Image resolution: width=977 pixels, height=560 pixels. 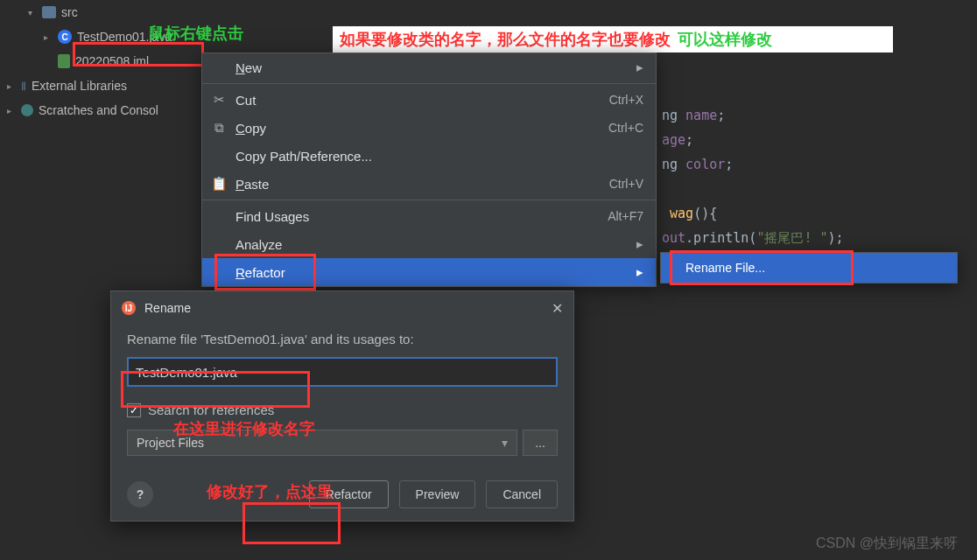 I want to click on annotation-rename-here: 在这里进行修改名字, so click(x=244, y=429).